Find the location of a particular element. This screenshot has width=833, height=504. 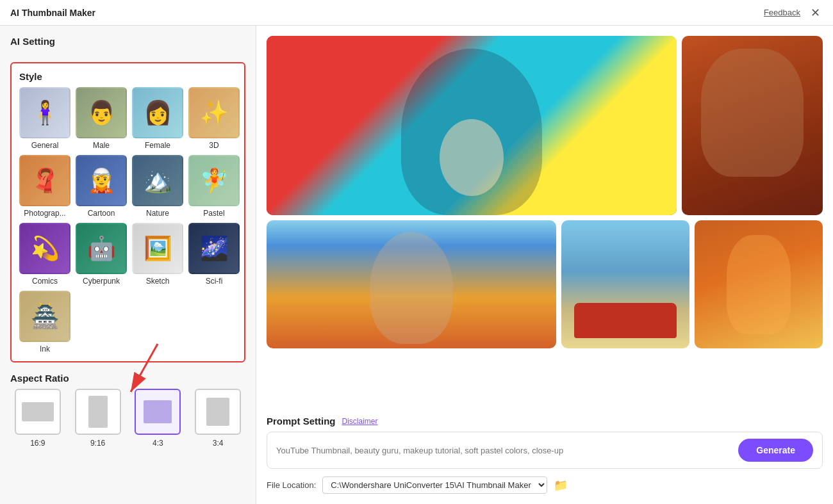

aspect-label-16-9: 16:9 is located at coordinates (37, 443).